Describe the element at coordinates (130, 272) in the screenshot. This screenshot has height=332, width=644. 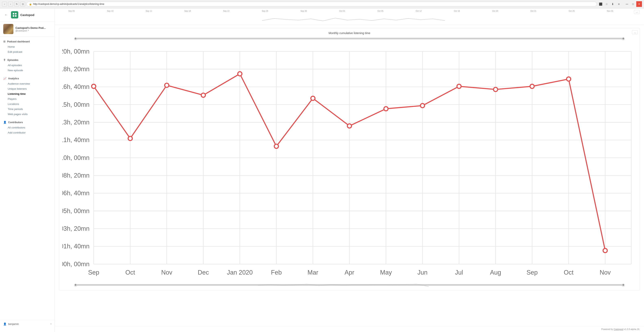
I see `svg-text: Oct` at that location.